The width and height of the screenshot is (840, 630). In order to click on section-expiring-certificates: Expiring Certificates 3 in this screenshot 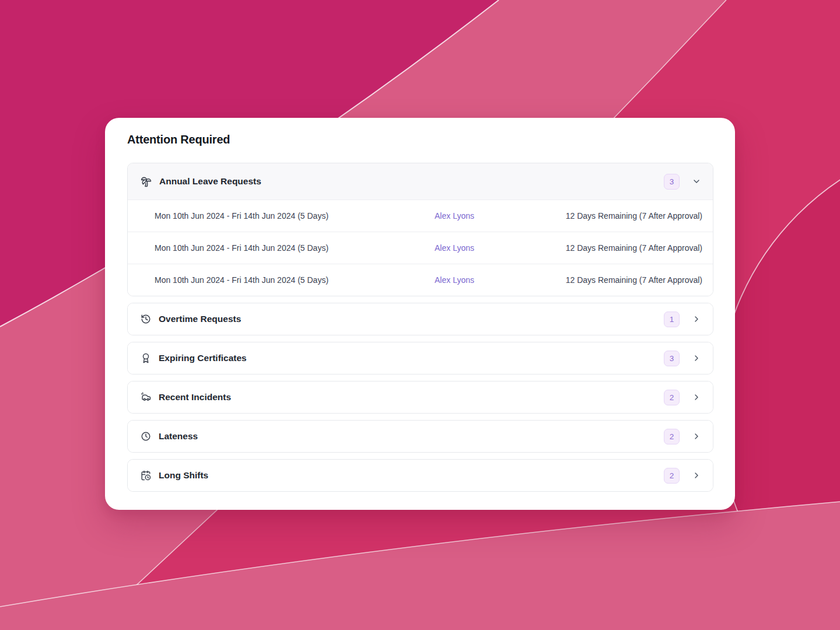, I will do `click(420, 358)`.